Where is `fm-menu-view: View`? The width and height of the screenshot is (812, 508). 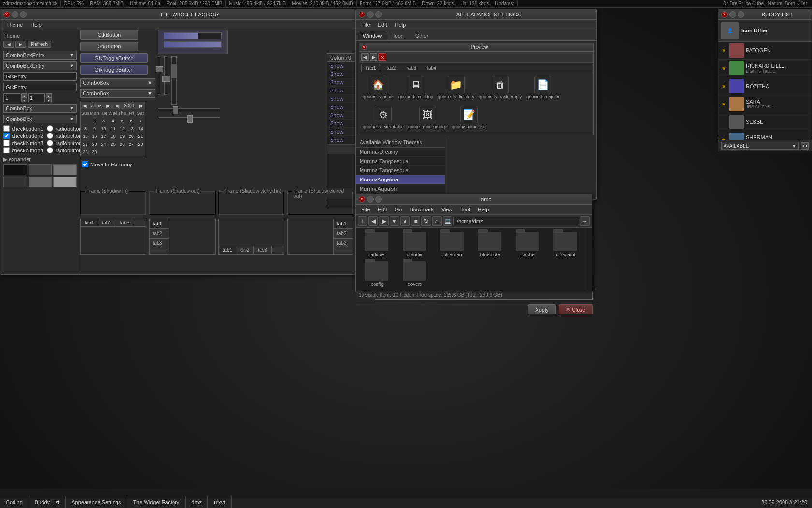
fm-menu-view: View is located at coordinates (447, 209).